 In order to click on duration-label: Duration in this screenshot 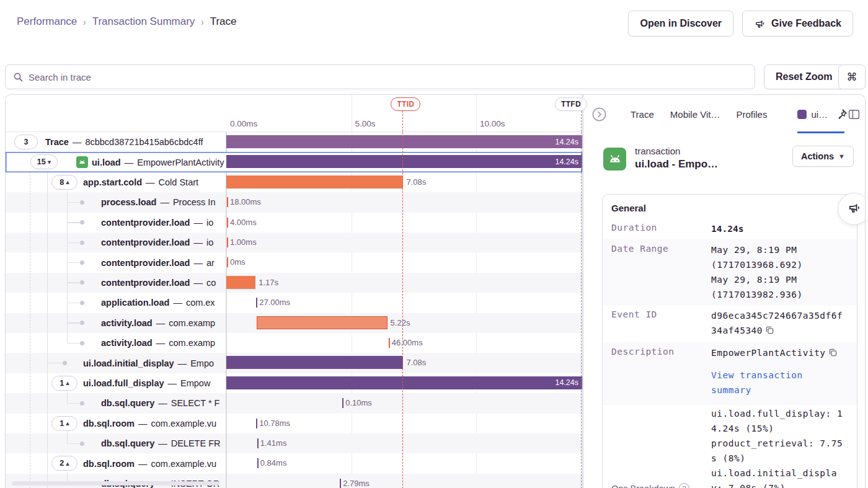, I will do `click(661, 229)`.